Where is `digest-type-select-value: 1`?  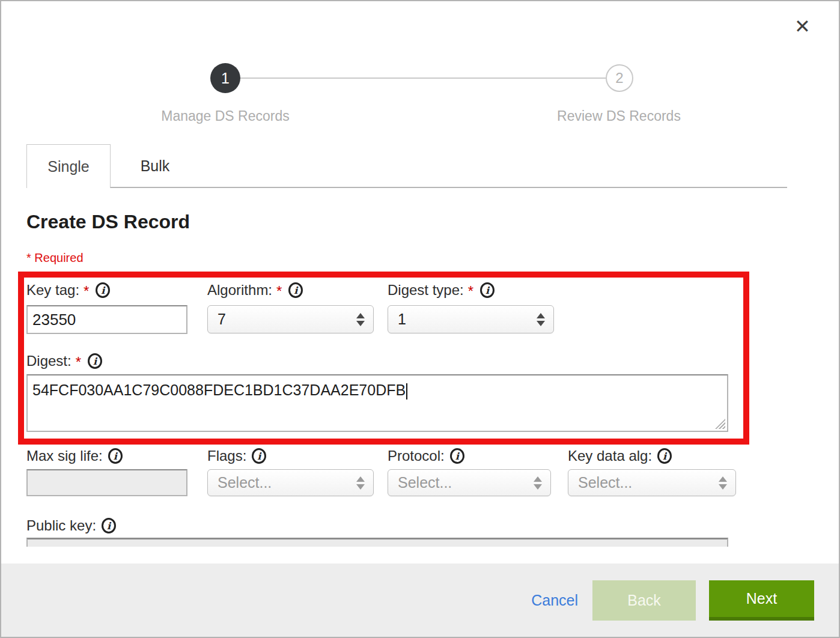
digest-type-select-value: 1 is located at coordinates (467, 320).